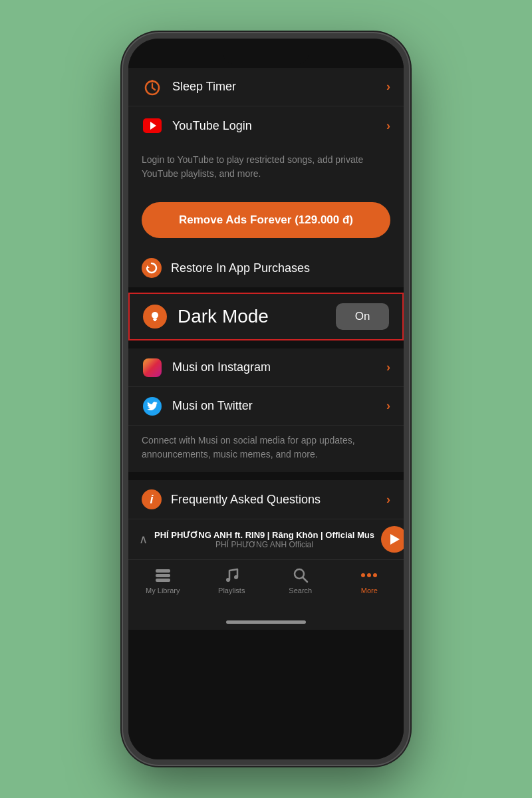 This screenshot has height=798, width=532. What do you see at coordinates (265, 535) in the screenshot?
I see `now-playing-title: PHÍ PHƯƠNG ANH ft. RIN9 | Răng Khôn | Of…` at bounding box center [265, 535].